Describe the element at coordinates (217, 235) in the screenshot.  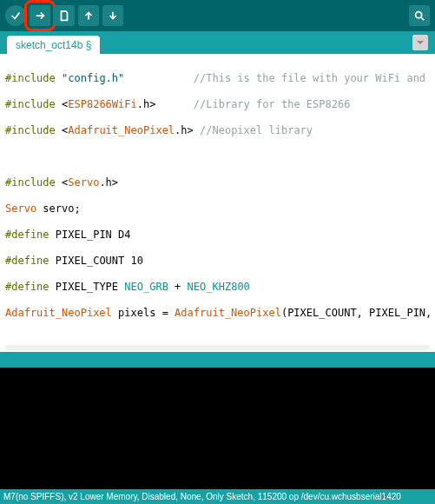
I see `code-line: #define PIXEL_PIN D4` at that location.